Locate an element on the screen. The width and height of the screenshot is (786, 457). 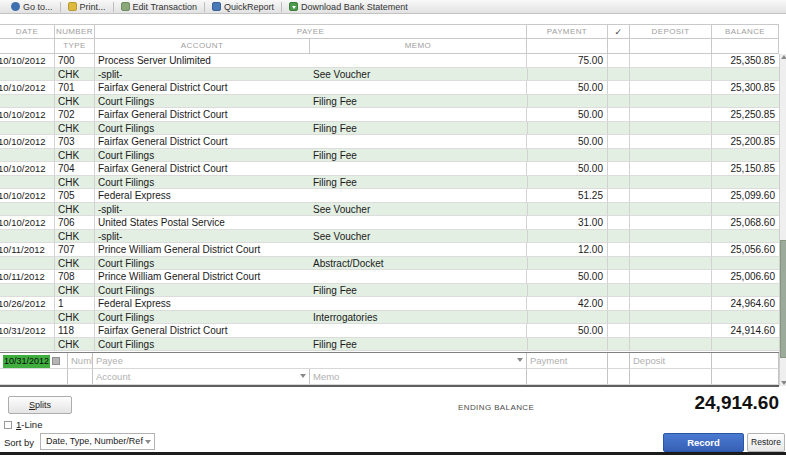
entry-cleared-cell is located at coordinates (619, 361).